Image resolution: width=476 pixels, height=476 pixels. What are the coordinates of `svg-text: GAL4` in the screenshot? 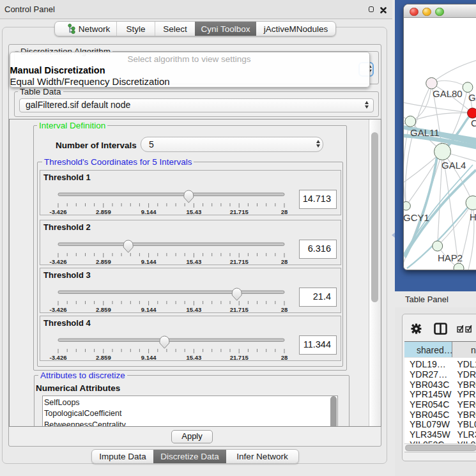 It's located at (454, 165).